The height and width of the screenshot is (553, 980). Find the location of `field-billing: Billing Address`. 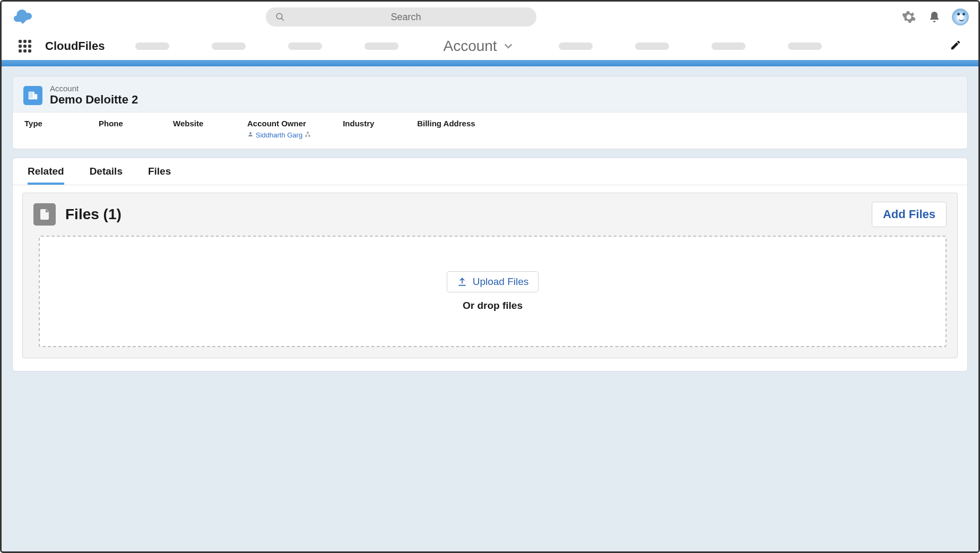

field-billing: Billing Address is located at coordinates (446, 129).